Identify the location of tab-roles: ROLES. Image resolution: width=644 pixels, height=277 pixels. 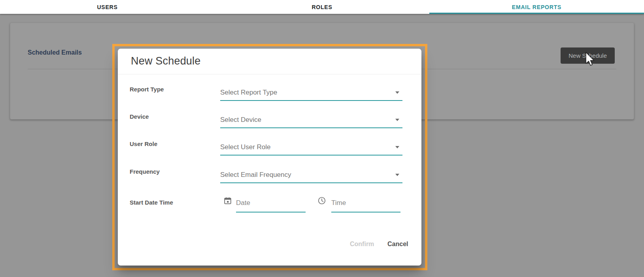
(322, 7).